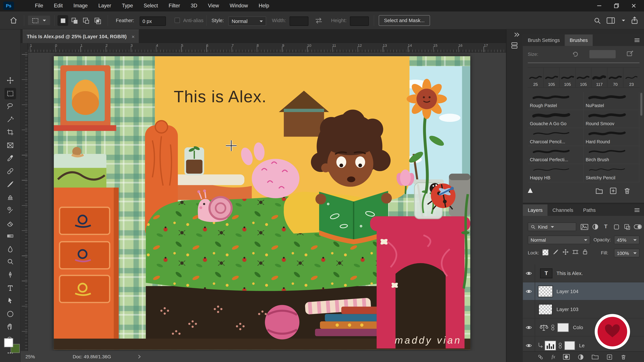 The image size is (644, 362). What do you see at coordinates (214, 6) in the screenshot?
I see `menu-view: View` at bounding box center [214, 6].